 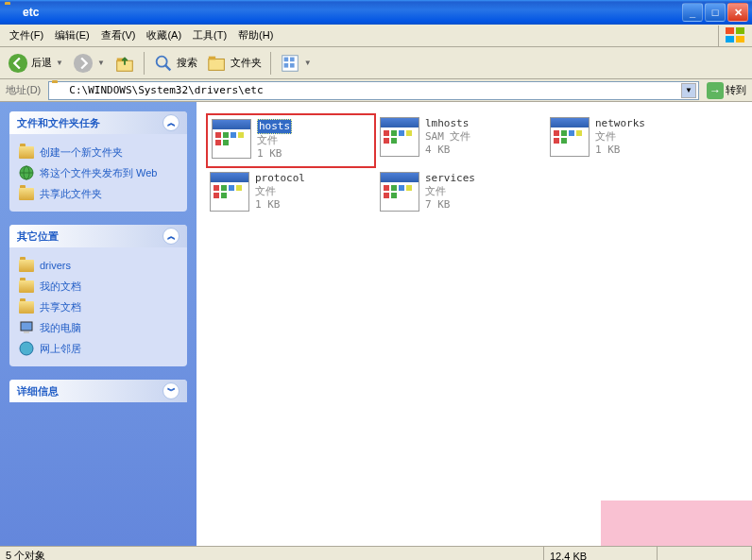 What do you see at coordinates (98, 265) in the screenshot?
I see `place-drivers: drivers` at bounding box center [98, 265].